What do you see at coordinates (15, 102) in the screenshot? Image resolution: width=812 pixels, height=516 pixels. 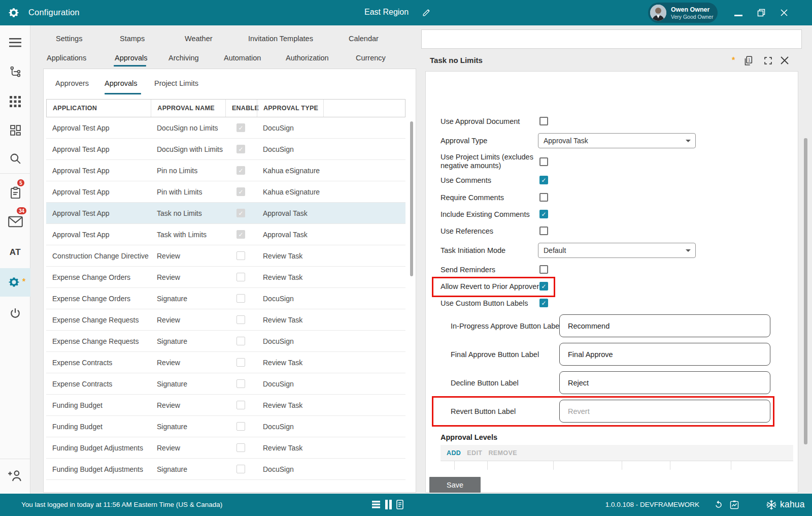 I see `apps-grid-icon` at bounding box center [15, 102].